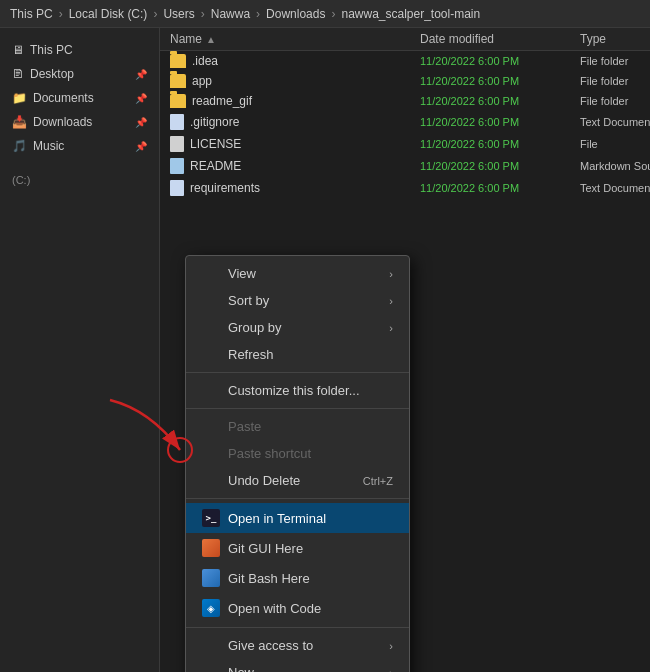 Image resolution: width=650 pixels, height=672 pixels. What do you see at coordinates (270, 646) in the screenshot?
I see `menu-item-label: Give access to` at bounding box center [270, 646].